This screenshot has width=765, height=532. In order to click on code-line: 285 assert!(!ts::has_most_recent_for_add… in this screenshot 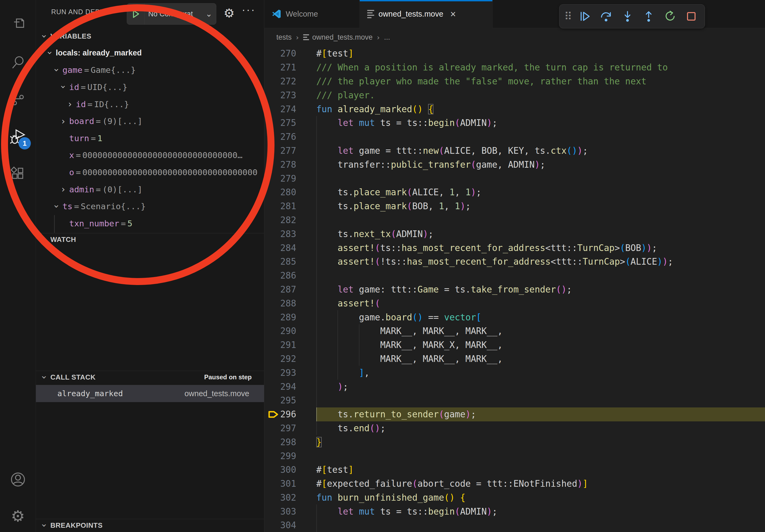, I will do `click(514, 262)`.